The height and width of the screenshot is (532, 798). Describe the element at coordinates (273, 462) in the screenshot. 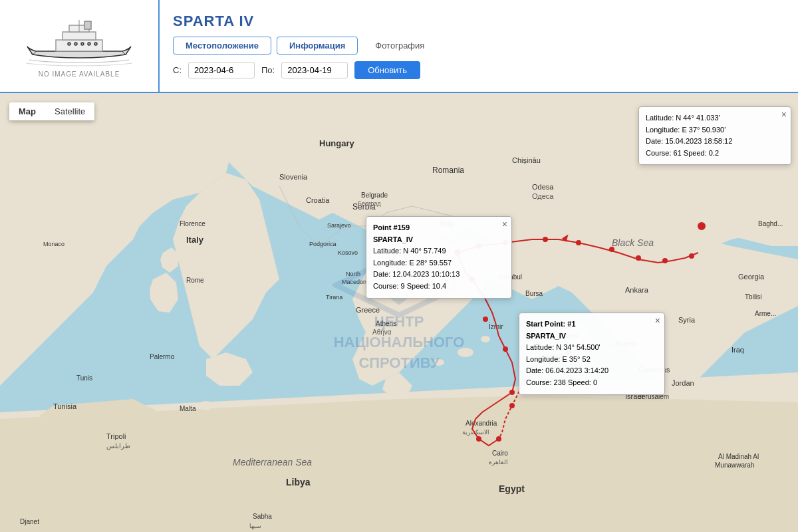

I see `svg-text: Mediterranean Sea` at that location.